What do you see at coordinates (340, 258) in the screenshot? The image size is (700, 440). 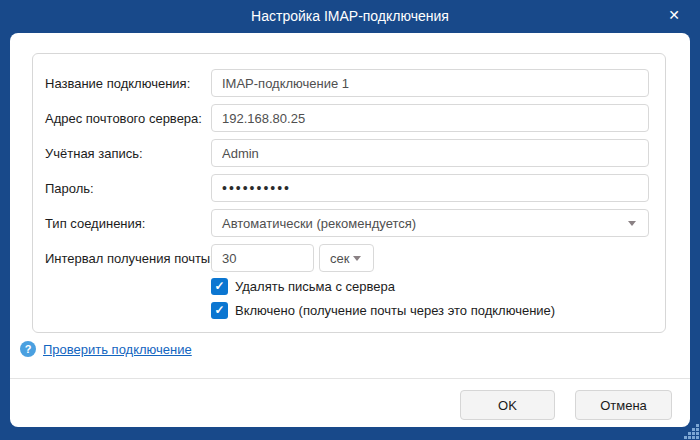 I see `poll-interval-unit-value: сек` at bounding box center [340, 258].